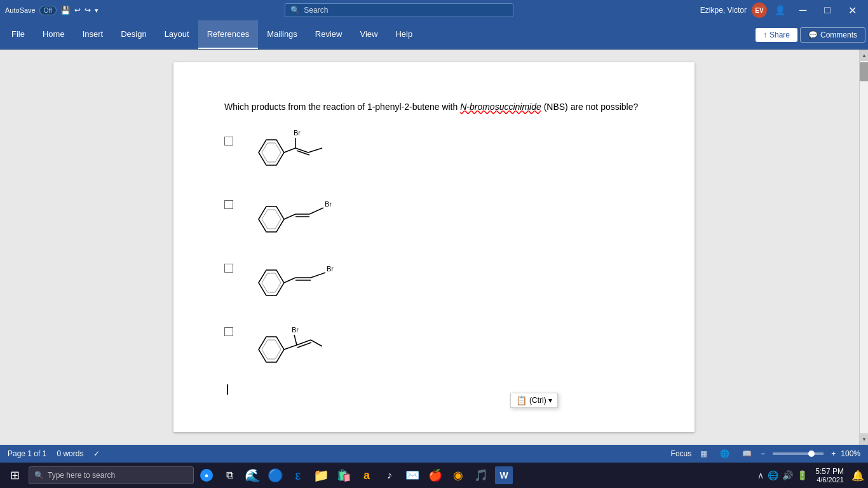 The image size is (868, 488). I want to click on user-name: Ezikpe, Victor, so click(723, 10).